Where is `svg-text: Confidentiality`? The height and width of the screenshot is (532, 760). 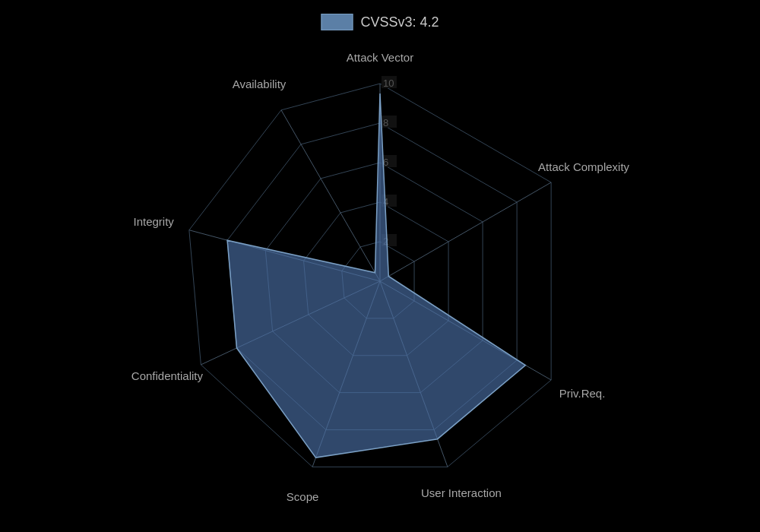
svg-text: Confidentiality is located at coordinates (167, 375).